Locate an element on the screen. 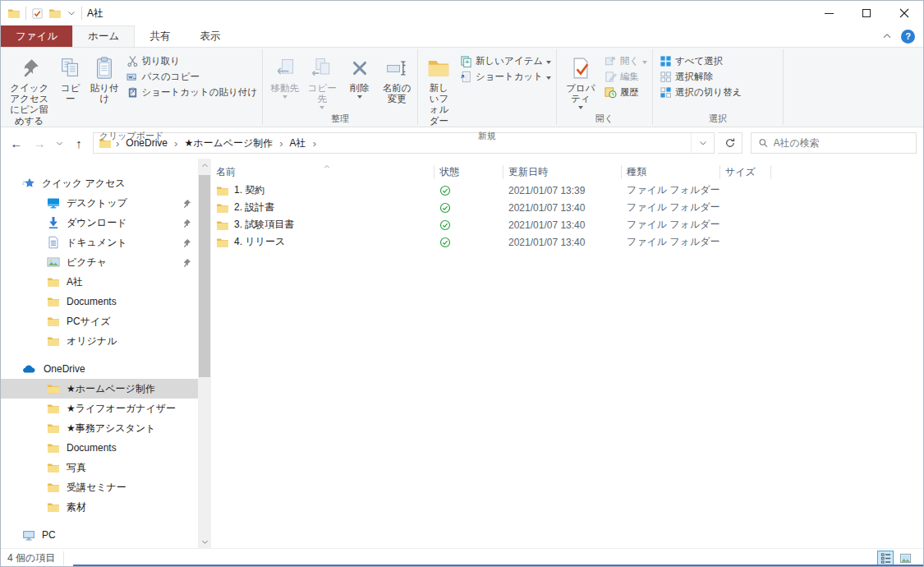  sort-ascending-chevron-icon is located at coordinates (327, 168).